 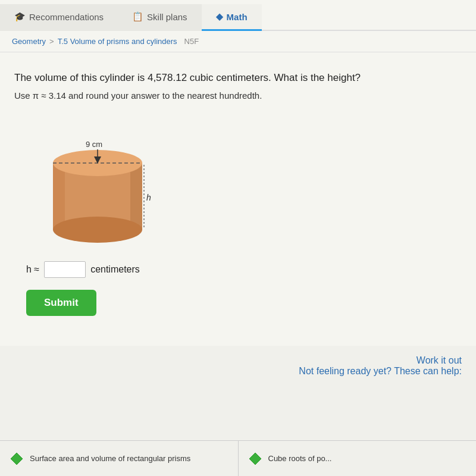 I want to click on resource-label-0: Surface area and volume of rectangular p…, so click(x=110, y=458).